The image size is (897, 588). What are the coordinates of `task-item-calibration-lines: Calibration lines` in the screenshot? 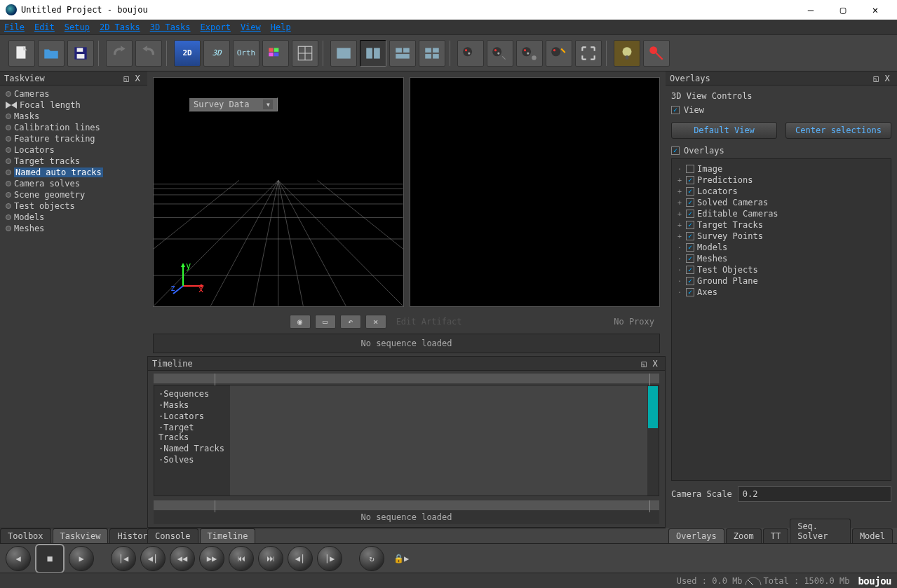 It's located at (74, 128).